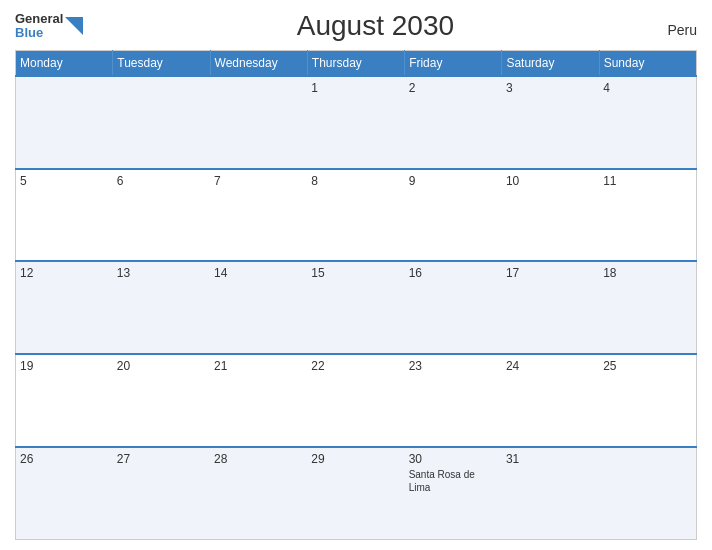 This screenshot has height=550, width=712. I want to click on cell-day-number: 2, so click(454, 88).